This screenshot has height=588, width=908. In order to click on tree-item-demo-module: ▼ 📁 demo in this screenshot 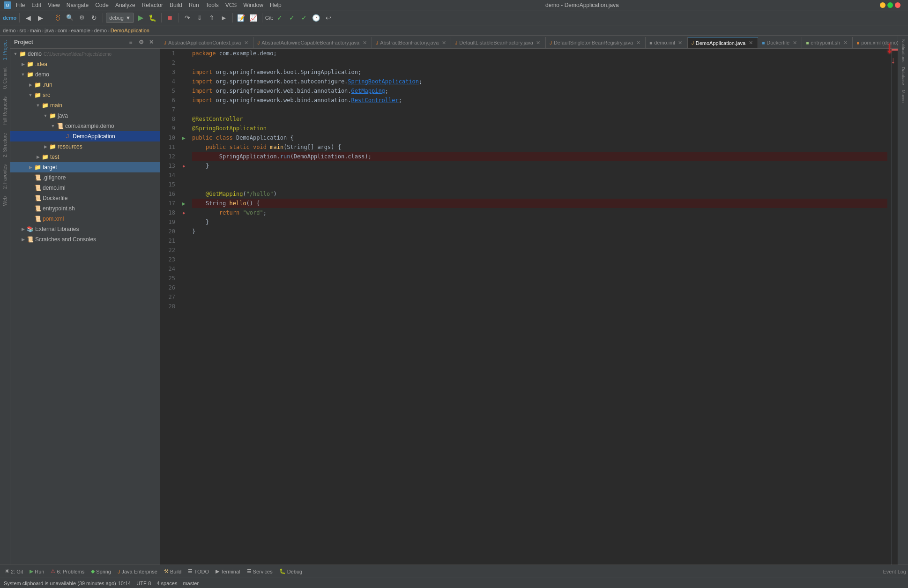, I will do `click(85, 74)`.